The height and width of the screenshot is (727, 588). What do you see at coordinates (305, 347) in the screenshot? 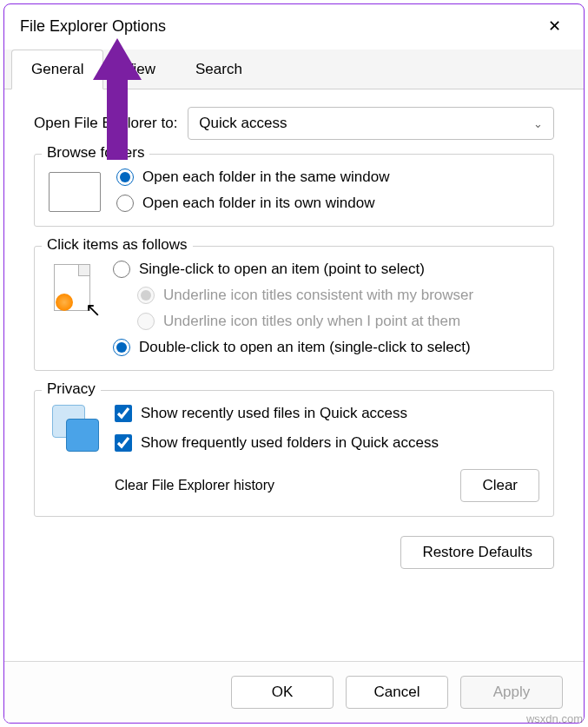
I see `radio-double-click-label: Double-click to open an item (single-cli…` at bounding box center [305, 347].